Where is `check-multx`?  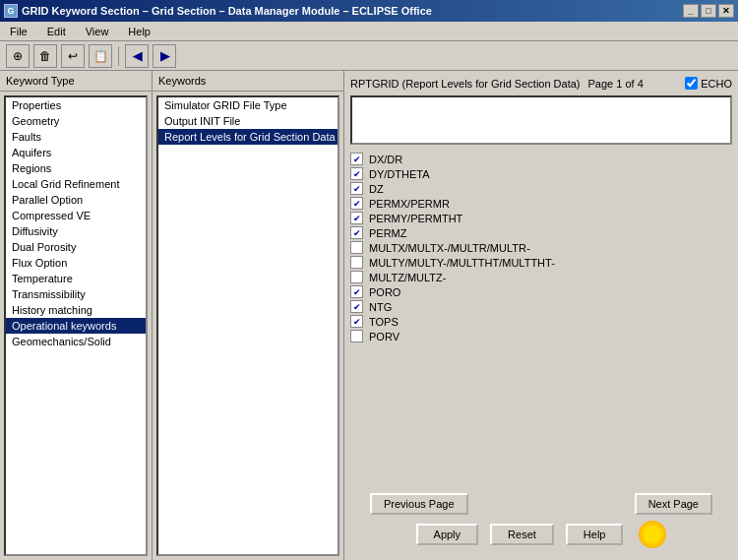 check-multx is located at coordinates (356, 248).